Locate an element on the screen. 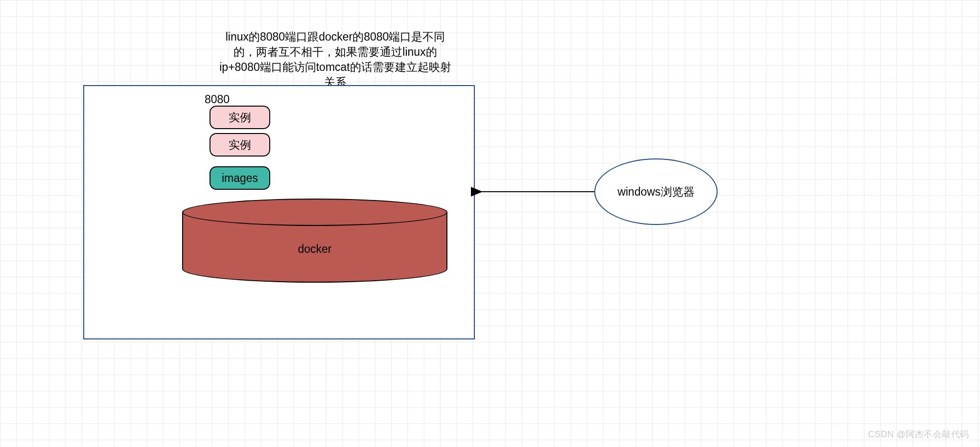 Image resolution: width=980 pixels, height=447 pixels. instance-node-2-label: 实例 is located at coordinates (240, 145).